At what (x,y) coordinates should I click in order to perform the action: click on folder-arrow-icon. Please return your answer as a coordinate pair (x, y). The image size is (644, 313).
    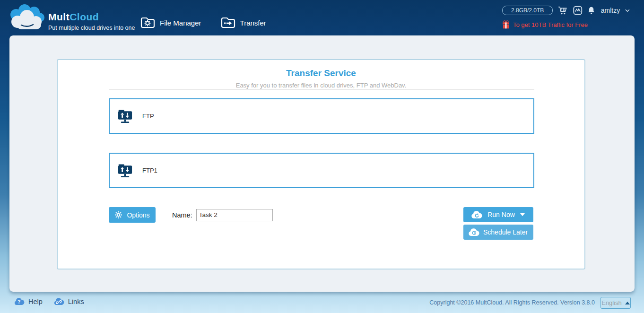
    Looking at the image, I should click on (228, 23).